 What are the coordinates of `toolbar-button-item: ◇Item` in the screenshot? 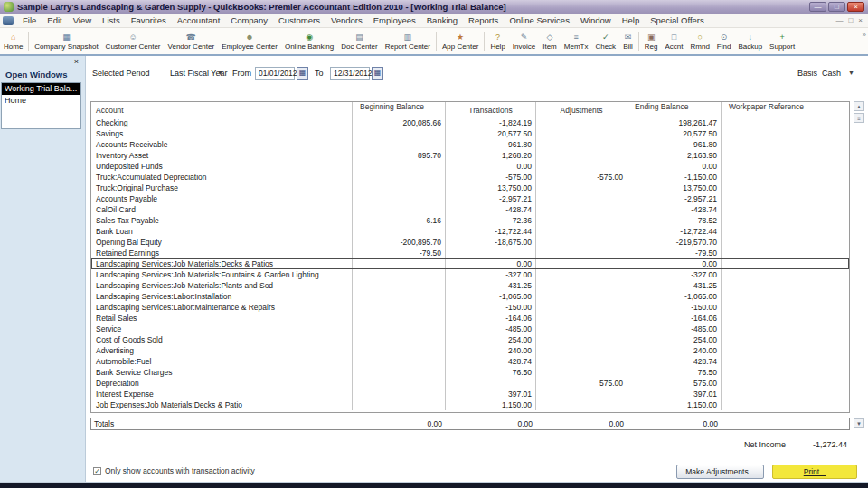 It's located at (550, 42).